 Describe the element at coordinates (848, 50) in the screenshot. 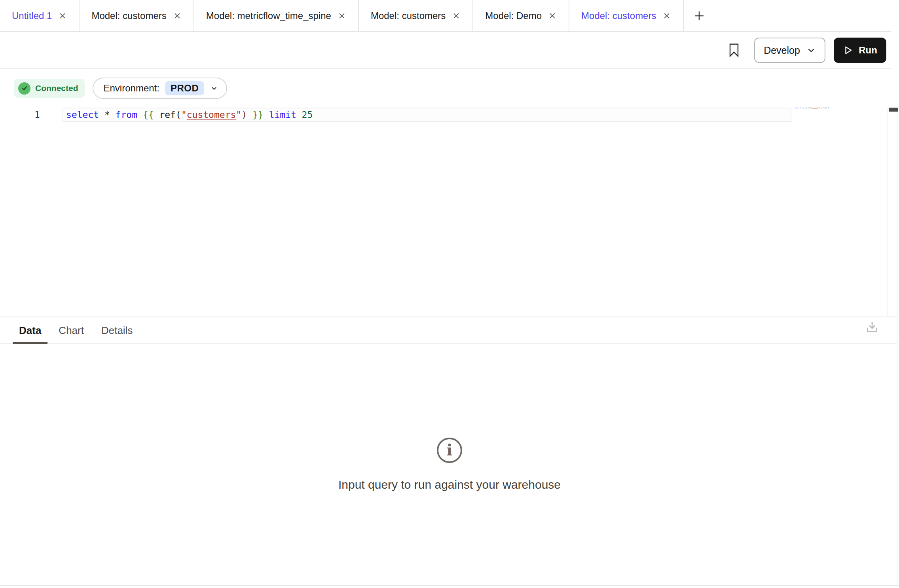

I see `play-icon` at that location.